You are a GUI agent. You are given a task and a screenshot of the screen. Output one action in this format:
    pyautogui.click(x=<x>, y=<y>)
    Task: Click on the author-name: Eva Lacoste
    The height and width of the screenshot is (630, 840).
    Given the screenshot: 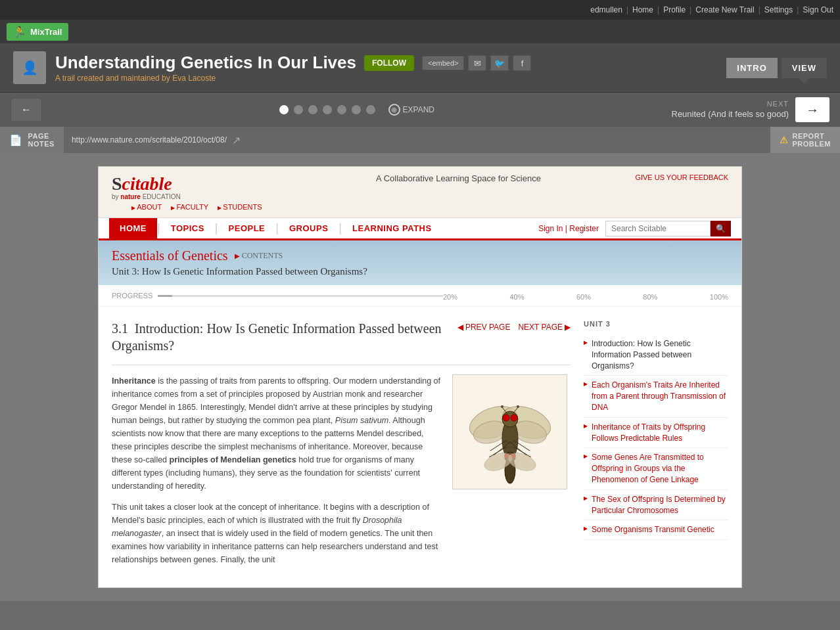 What is the action you would take?
    pyautogui.click(x=194, y=78)
    